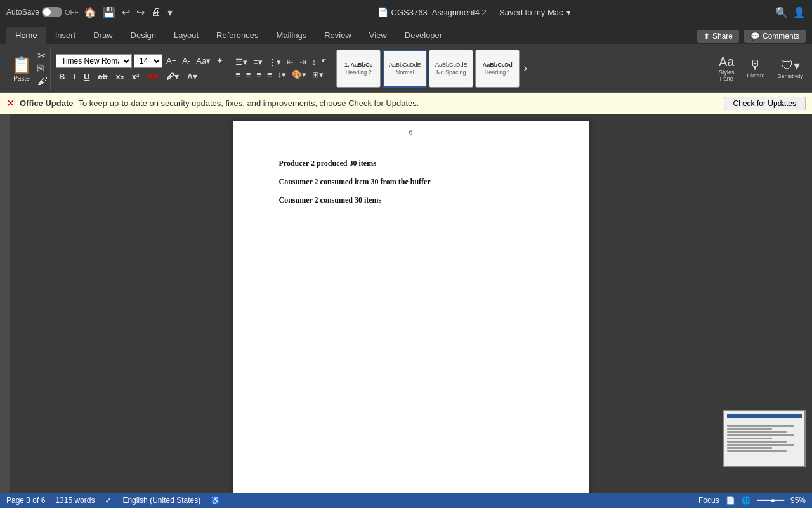 The image size is (812, 508). Describe the element at coordinates (727, 69) in the screenshot. I see `styles-pane-button: Aa Styles Pane` at that location.